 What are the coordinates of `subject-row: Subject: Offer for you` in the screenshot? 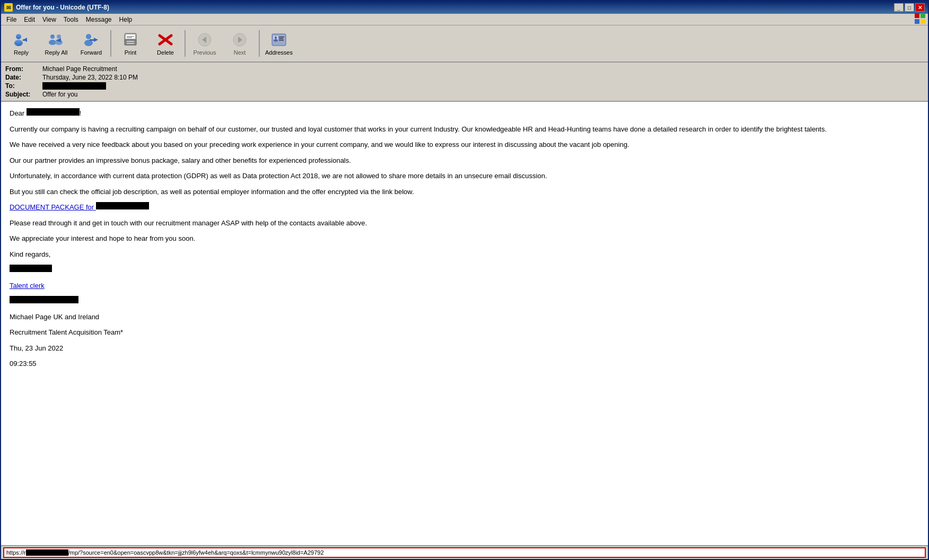 It's located at (464, 94).